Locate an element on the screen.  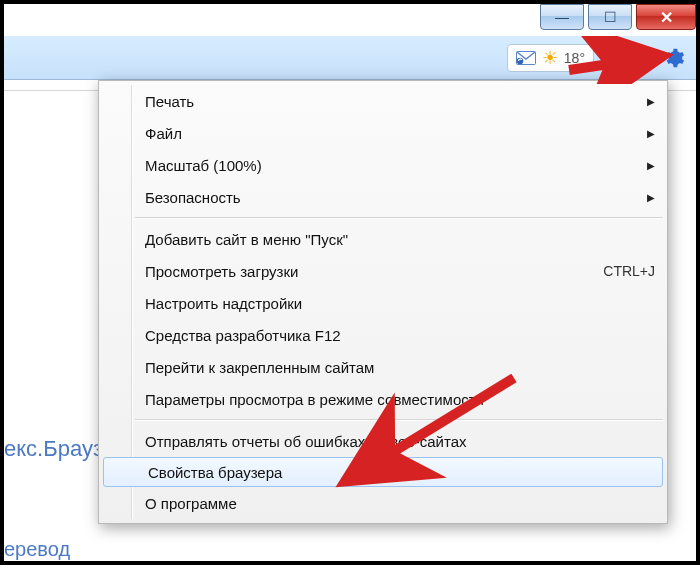
mail-icon is located at coordinates (526, 58).